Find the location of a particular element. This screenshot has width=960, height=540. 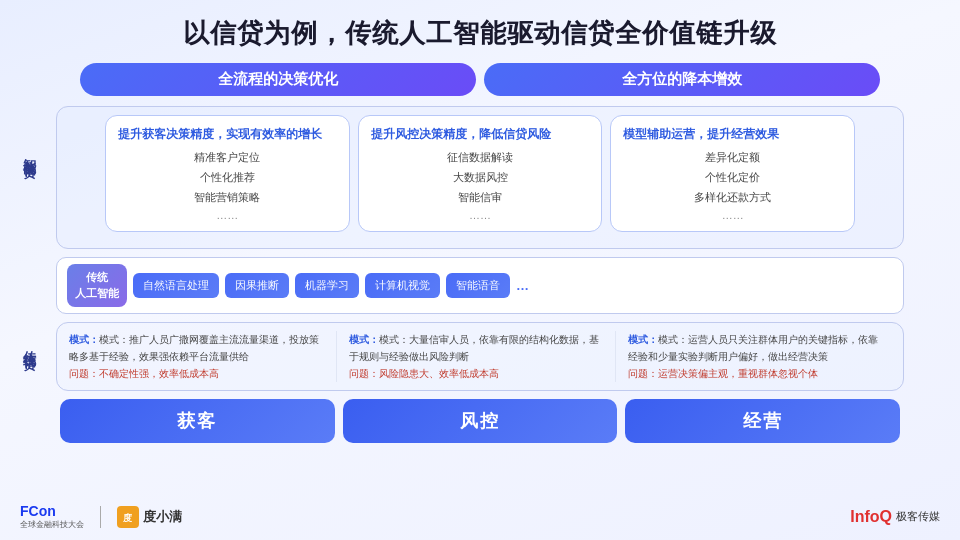

smart-credit-label: 智能信贷 is located at coordinates (29, 152).